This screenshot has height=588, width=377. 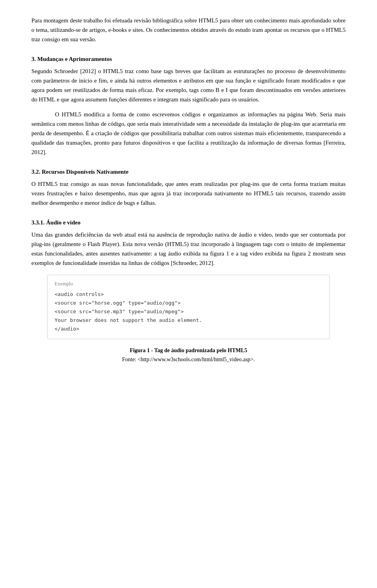 I want to click on code-block: <audio controls> <source src="horse.ogg"…, so click(x=188, y=312).